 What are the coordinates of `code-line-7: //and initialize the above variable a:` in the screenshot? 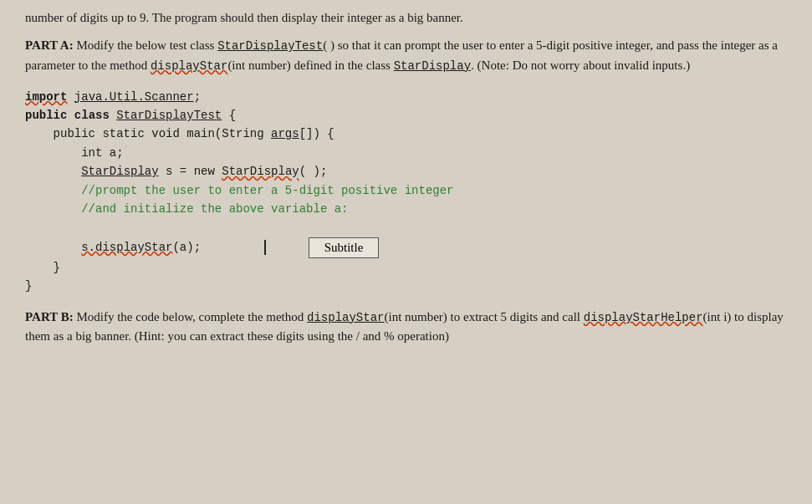 It's located at (406, 209).